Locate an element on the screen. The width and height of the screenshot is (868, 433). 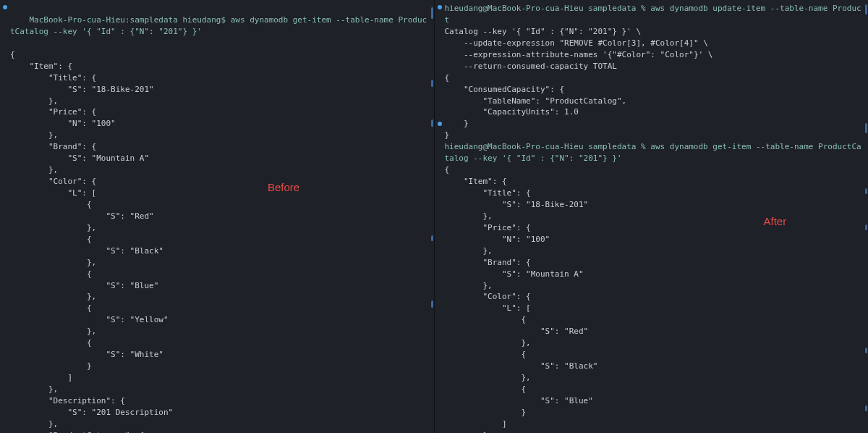
command-line: MacBook-Pro-cua-Hieu:sampledata hieudang… is located at coordinates (220, 26).